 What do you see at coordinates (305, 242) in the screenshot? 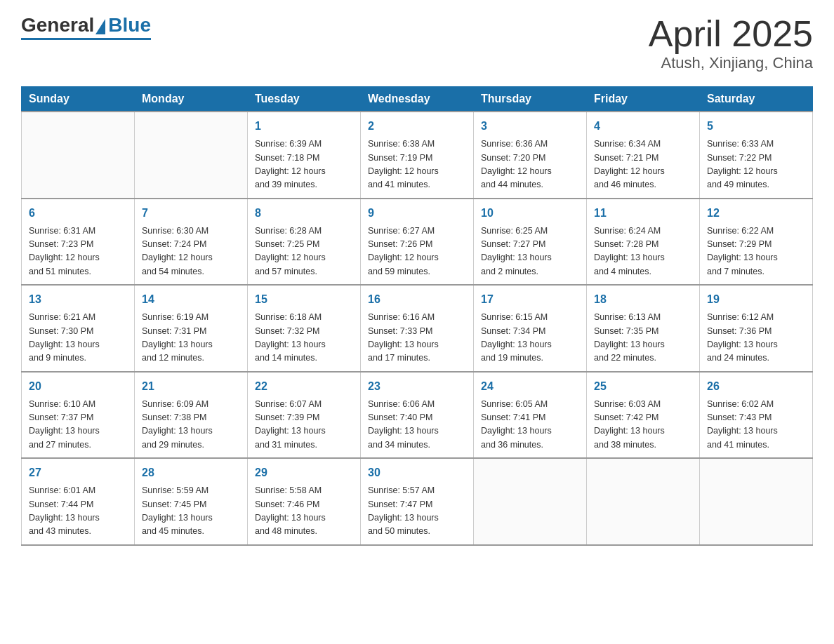
I see `calendar-cell: 8Sunrise: 6:28 AM Sunset: 7:25 PM Daylig…` at bounding box center [305, 242].